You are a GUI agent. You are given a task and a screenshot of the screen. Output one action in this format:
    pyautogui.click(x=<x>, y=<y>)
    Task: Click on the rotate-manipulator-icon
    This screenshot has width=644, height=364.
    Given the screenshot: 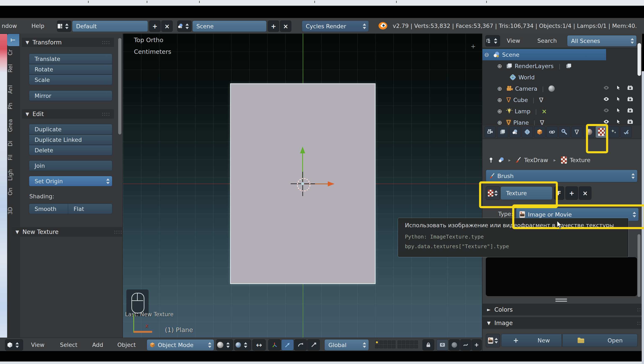 What is the action you would take?
    pyautogui.click(x=301, y=345)
    